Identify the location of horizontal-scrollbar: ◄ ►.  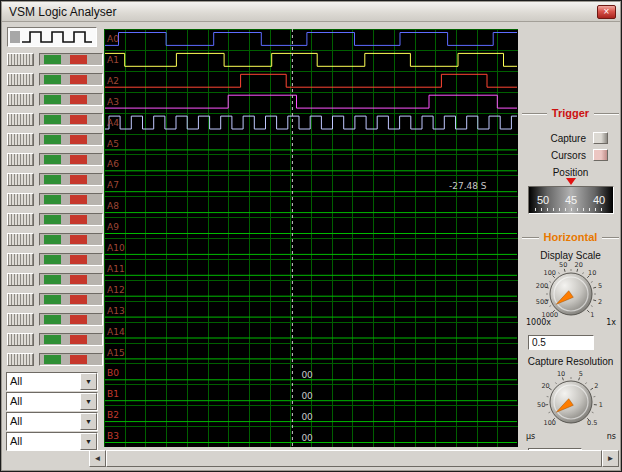
(354, 458).